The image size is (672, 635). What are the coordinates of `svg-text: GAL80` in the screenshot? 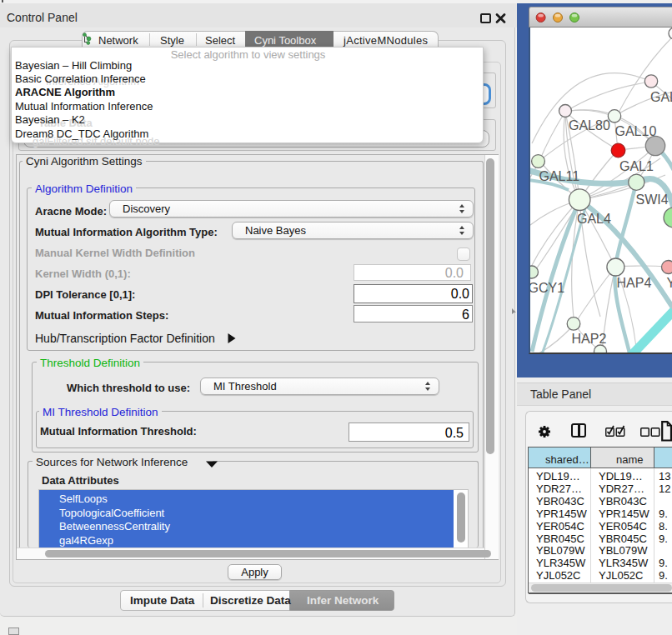 It's located at (589, 125).